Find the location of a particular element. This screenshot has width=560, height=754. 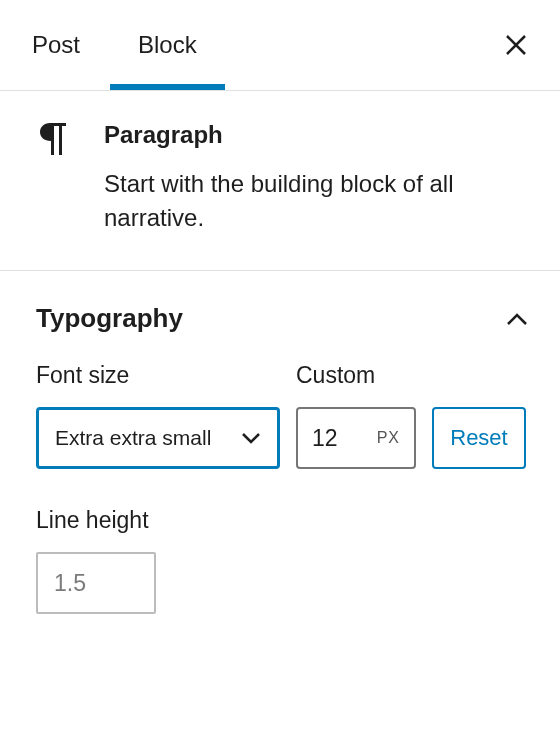

tab-block-label: Block is located at coordinates (168, 45).